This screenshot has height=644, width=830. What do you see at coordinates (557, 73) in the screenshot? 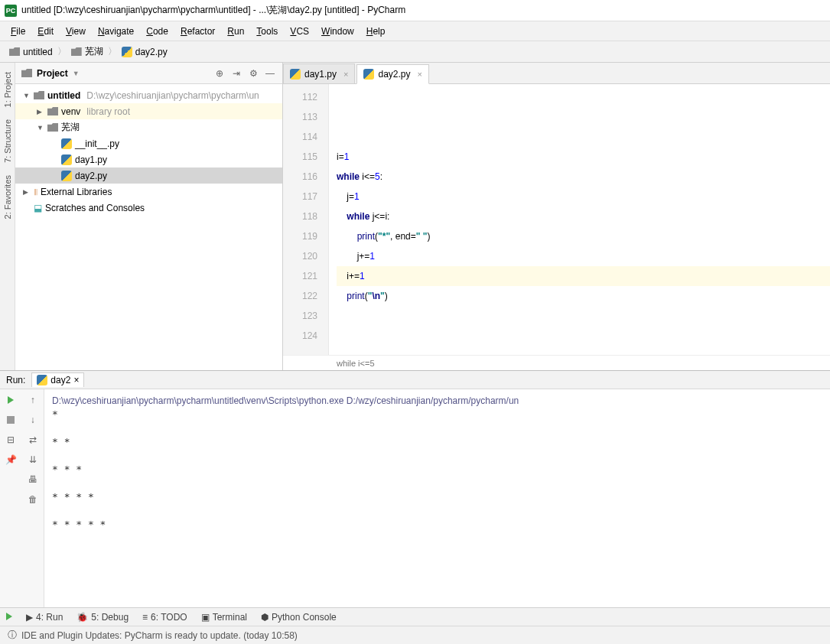
I see `editor-tabs: day1.py×day2.py×` at bounding box center [557, 73].